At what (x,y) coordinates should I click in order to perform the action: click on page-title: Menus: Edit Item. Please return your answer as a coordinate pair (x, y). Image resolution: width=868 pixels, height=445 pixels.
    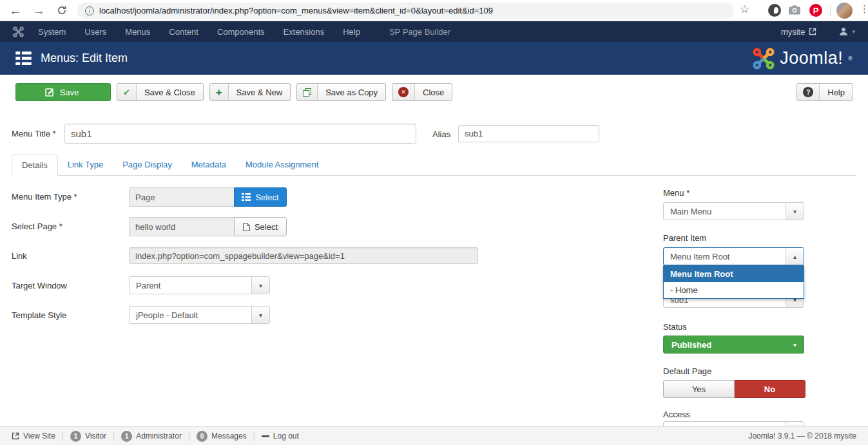
    Looking at the image, I should click on (84, 58).